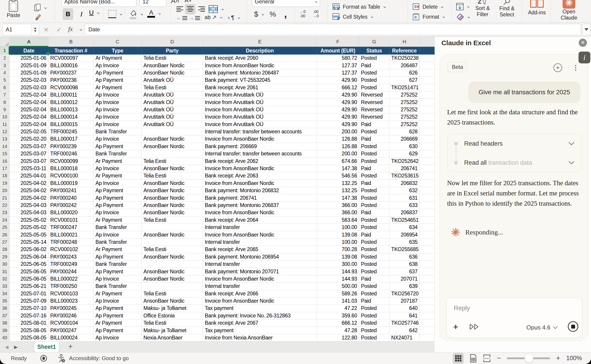  Describe the element at coordinates (71, 65) in the screenshot. I see `cell: BILL000016` at that location.